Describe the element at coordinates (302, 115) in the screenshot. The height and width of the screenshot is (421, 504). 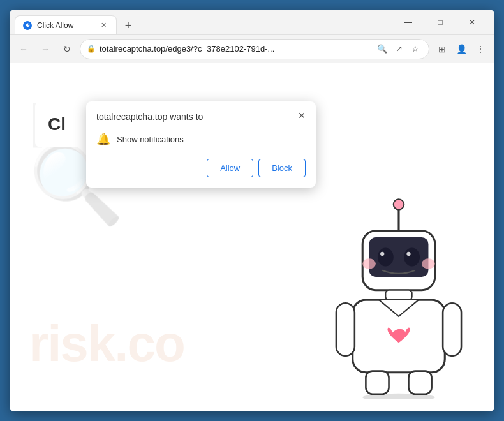
I see `popup-close-button: ✕` at that location.